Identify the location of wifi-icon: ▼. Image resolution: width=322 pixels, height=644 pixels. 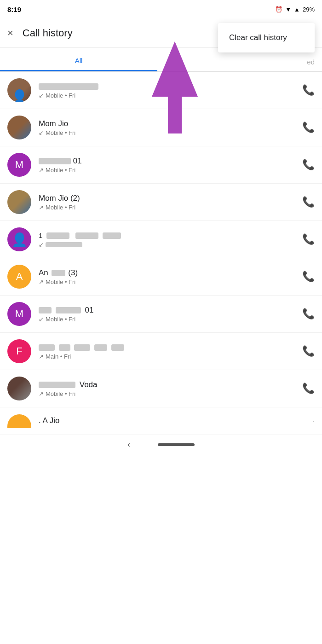
(288, 9).